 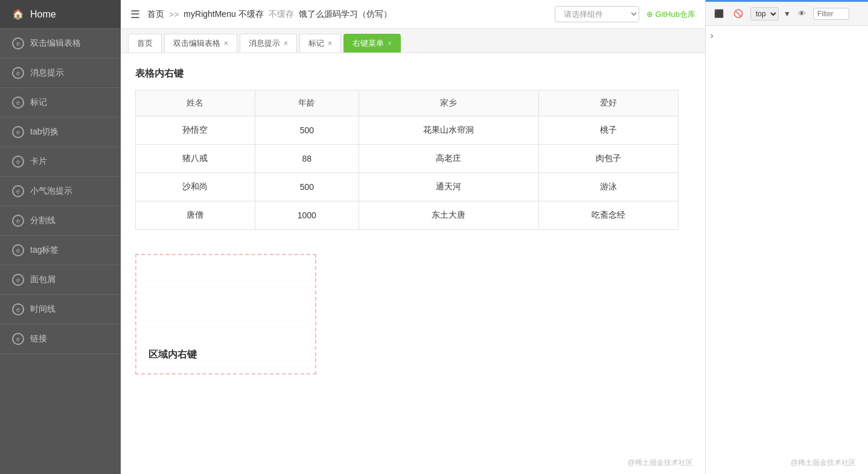 What do you see at coordinates (18, 280) in the screenshot?
I see `breadcrumb-icon: e` at bounding box center [18, 280].